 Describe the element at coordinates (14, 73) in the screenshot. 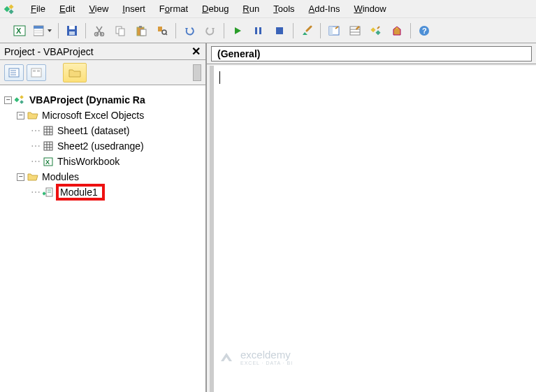

I see `view-code-button` at that location.